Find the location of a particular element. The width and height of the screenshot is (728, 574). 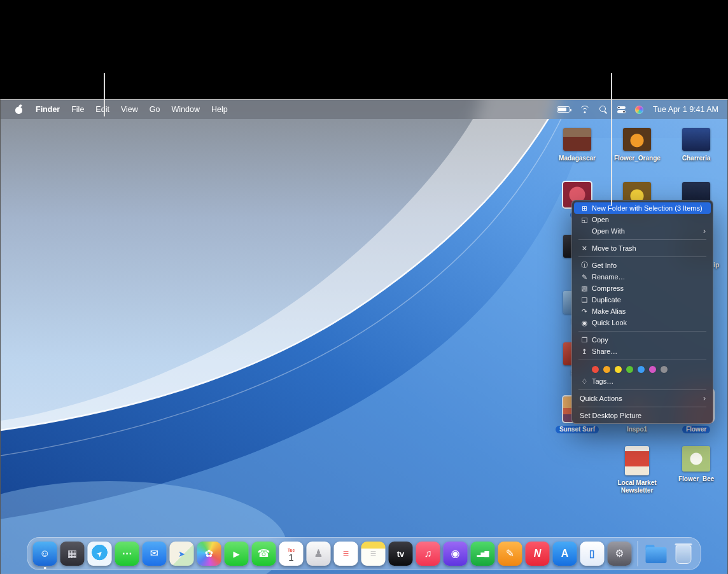

maps-icon: ➤ is located at coordinates (182, 554).